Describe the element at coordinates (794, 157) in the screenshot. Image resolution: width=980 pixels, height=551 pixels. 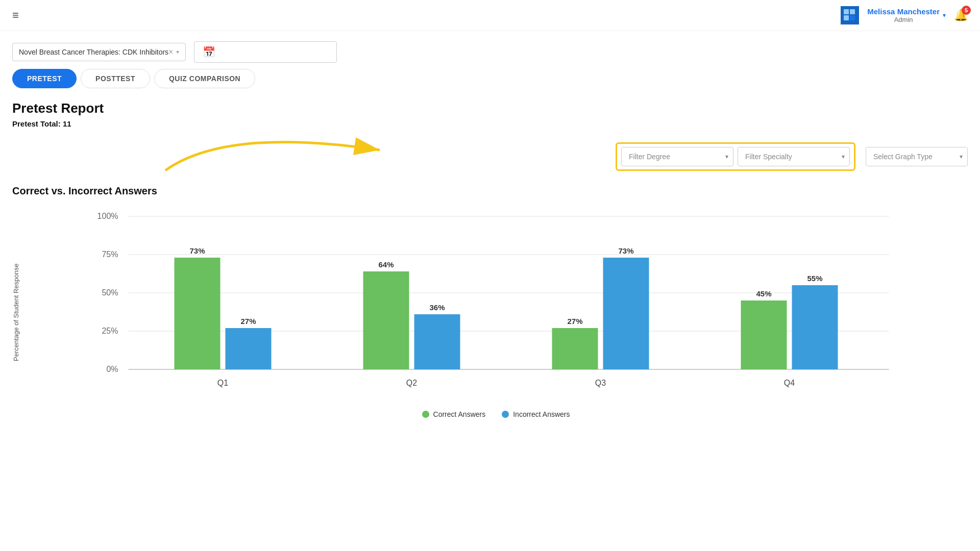
I see `filter-specialty-select: Filter Specialty Oncology Internal Medic…` at that location.